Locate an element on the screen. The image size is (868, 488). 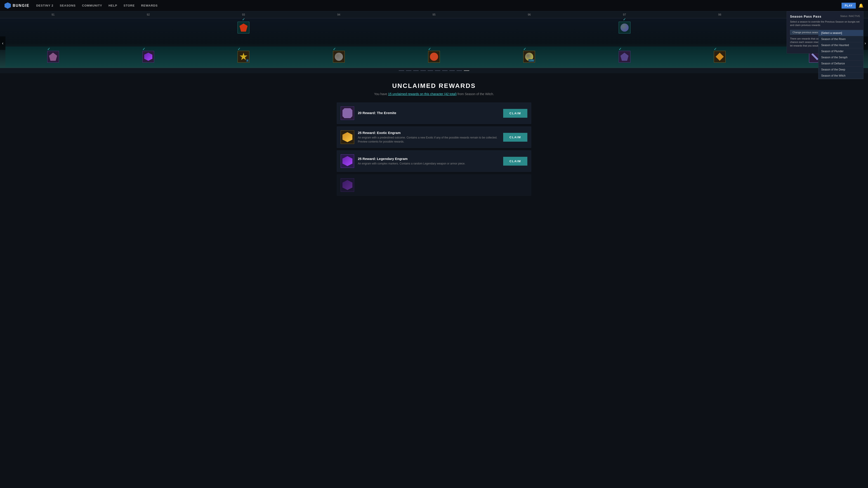
logo: BUNGIE is located at coordinates (17, 5).